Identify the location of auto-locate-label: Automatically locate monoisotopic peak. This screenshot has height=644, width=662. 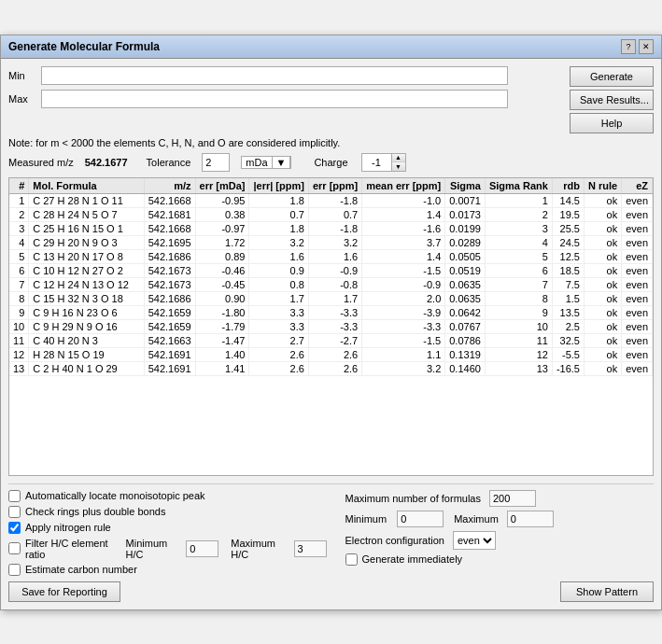
(116, 496).